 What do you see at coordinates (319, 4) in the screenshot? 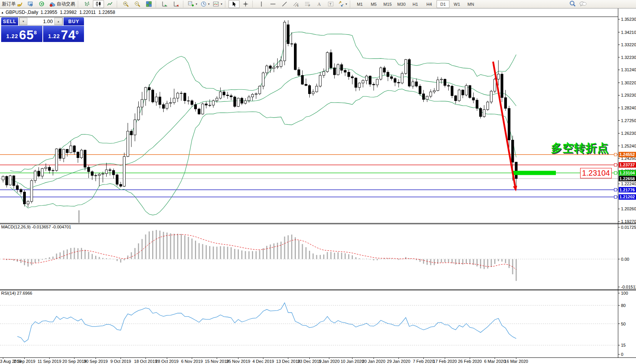
I see `text-button: A` at bounding box center [319, 4].